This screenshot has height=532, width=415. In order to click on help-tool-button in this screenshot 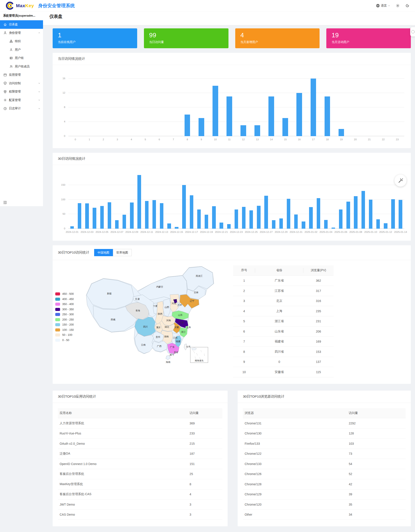, I will do `click(413, 32)`.